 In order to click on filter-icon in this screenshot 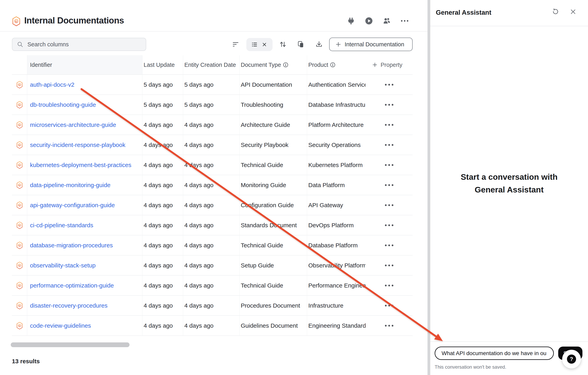, I will do `click(236, 44)`.